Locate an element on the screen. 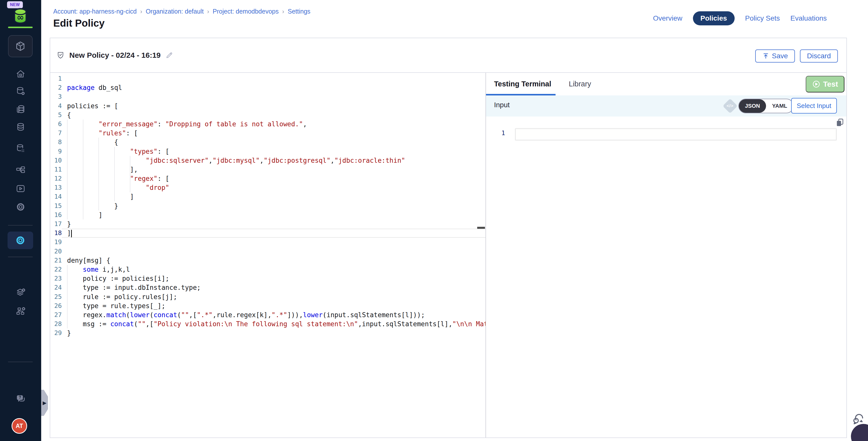 Image resolution: width=868 pixels, height=441 pixels. nav-overview: Overview is located at coordinates (668, 18).